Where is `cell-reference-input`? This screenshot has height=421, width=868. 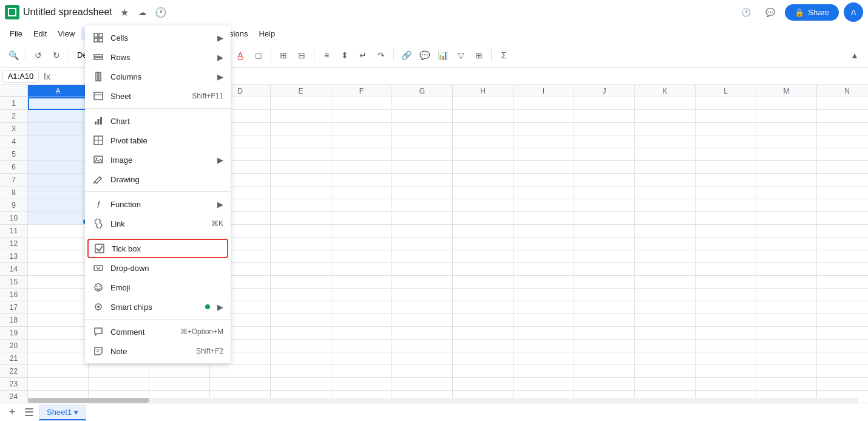 cell-reference-input is located at coordinates (21, 77).